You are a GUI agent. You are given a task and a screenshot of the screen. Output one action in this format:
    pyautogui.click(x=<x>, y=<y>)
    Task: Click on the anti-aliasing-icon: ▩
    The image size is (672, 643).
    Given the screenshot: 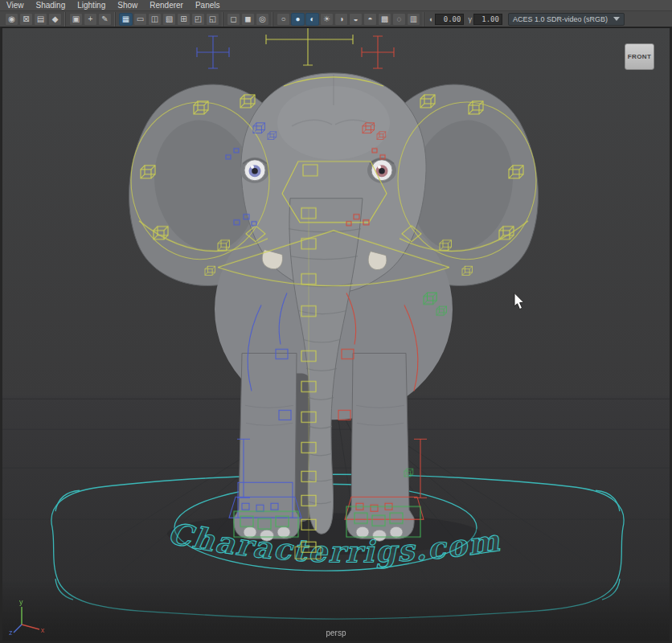 What is the action you would take?
    pyautogui.click(x=384, y=19)
    